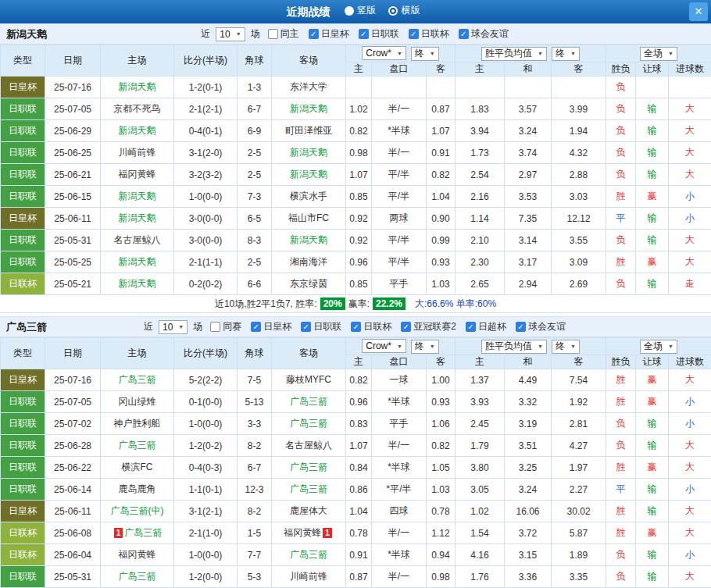  I want to click on match-date: 25-06-14, so click(73, 490).